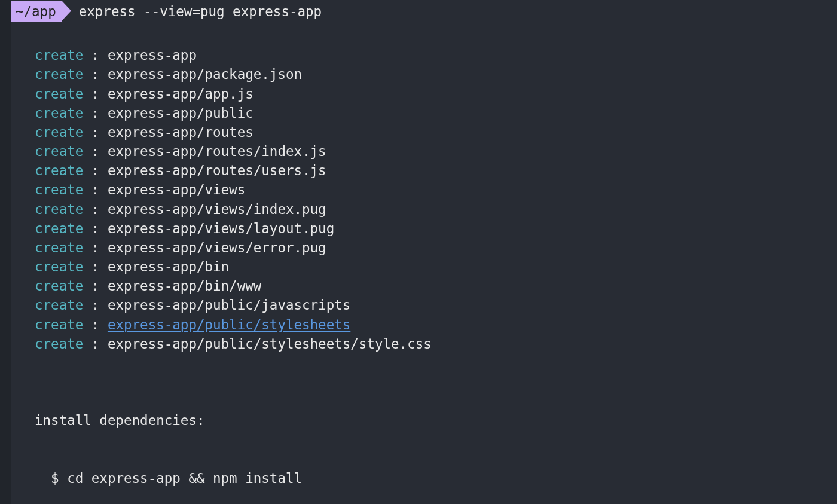 The image size is (837, 504). I want to click on create-path: express-app/bin, so click(169, 267).